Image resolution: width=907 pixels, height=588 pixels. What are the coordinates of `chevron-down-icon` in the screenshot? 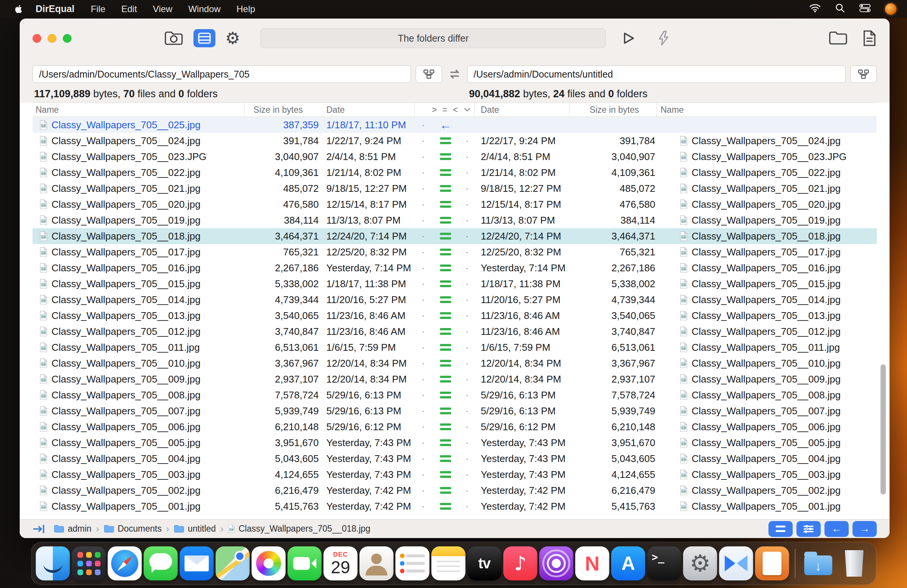 It's located at (467, 110).